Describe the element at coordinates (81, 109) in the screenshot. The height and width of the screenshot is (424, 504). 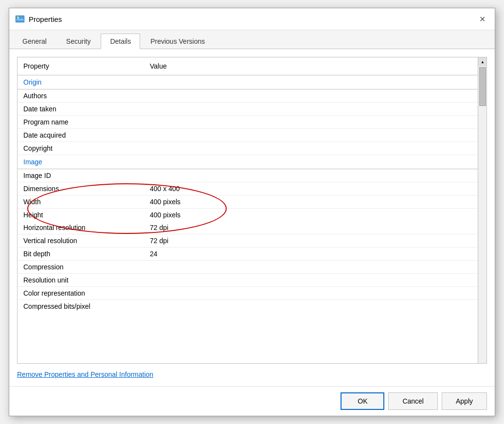
I see `prop-name-date-taken: Date taken` at that location.